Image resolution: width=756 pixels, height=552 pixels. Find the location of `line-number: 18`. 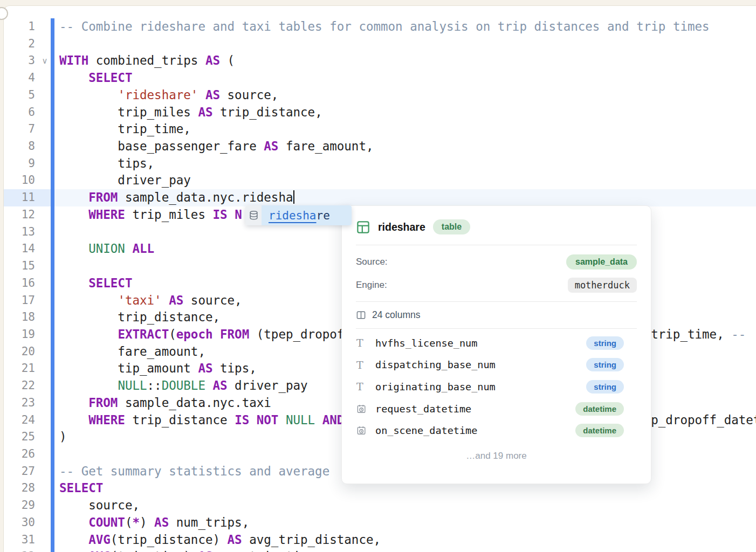

line-number: 18 is located at coordinates (19, 318).